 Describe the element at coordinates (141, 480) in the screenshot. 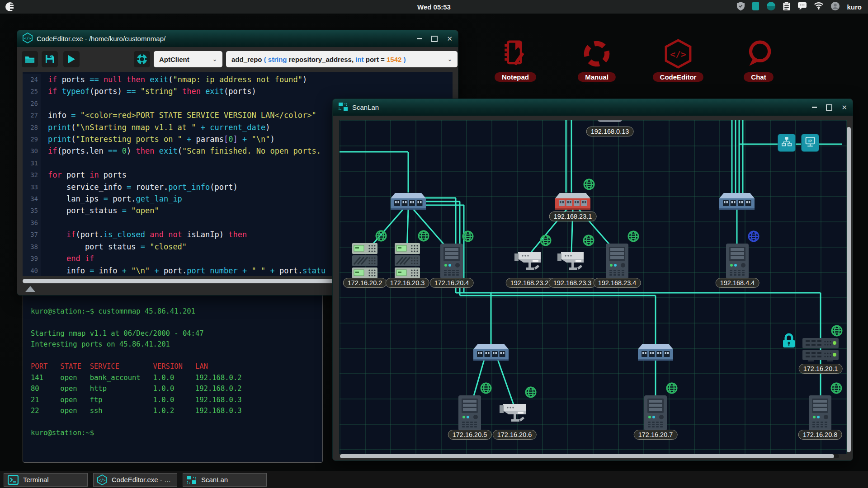

I see `taskbar-item-label: CodeEditor.exe - …` at that location.